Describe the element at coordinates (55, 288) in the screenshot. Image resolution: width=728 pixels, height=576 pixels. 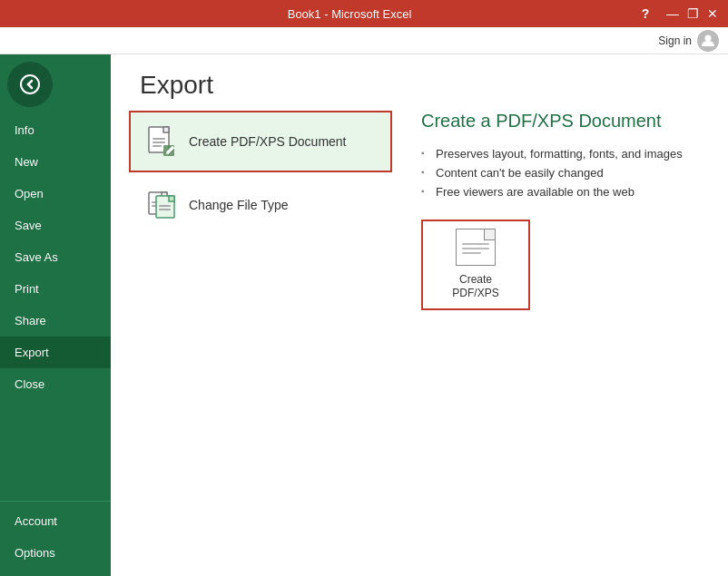
I see `sidebar-item-print: Print` at that location.